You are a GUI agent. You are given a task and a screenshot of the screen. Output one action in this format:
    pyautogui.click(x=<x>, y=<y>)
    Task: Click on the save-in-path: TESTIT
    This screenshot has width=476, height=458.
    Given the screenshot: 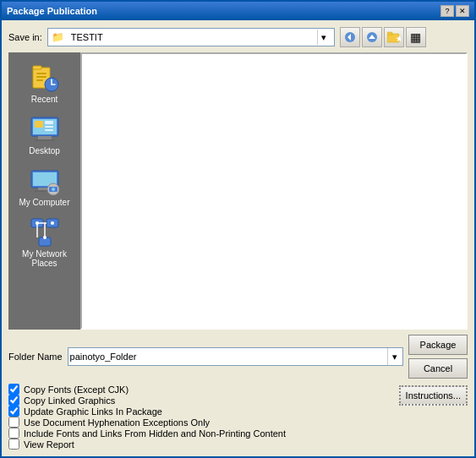 What is the action you would take?
    pyautogui.click(x=87, y=37)
    